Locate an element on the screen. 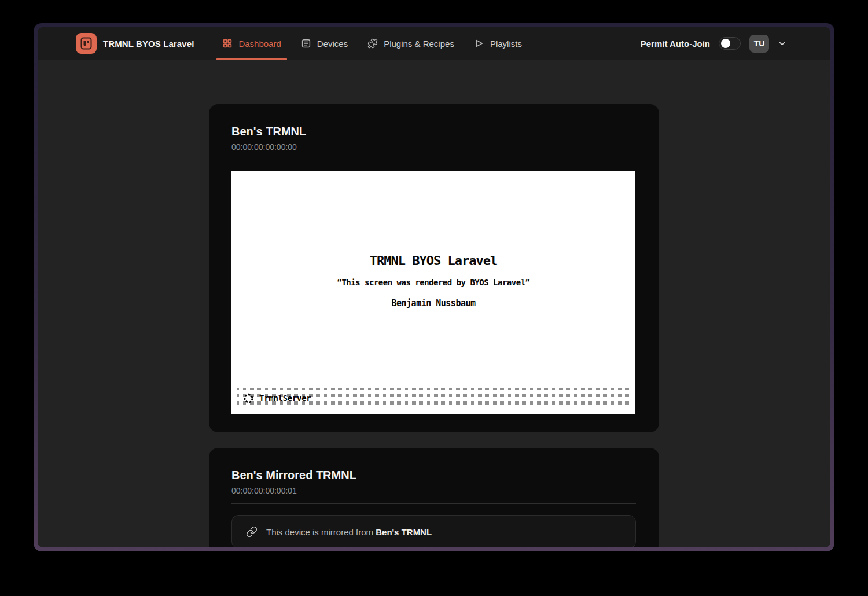 This screenshot has width=868, height=596. play-icon is located at coordinates (479, 43).